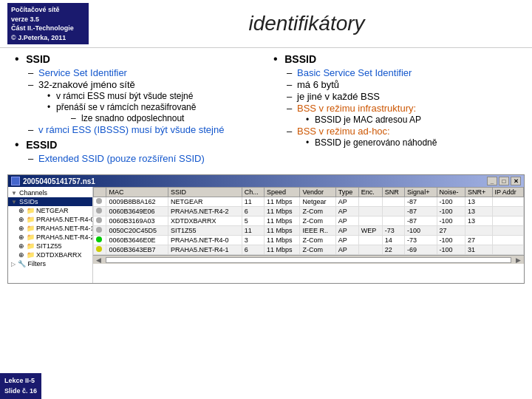 This screenshot has height=399, width=532. What do you see at coordinates (479, 192) in the screenshot?
I see `col-snrp: SNR+` at bounding box center [479, 192].